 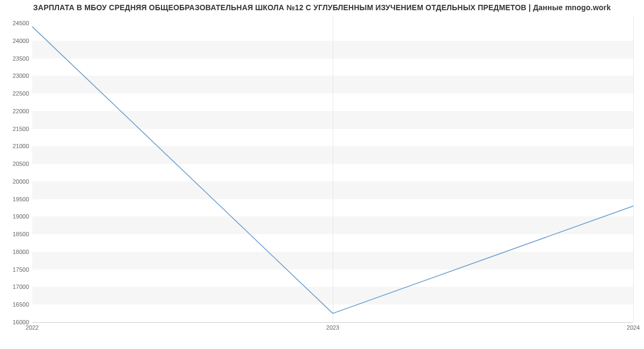 What do you see at coordinates (322, 8) in the screenshot?
I see `chart-title: ЗАРПЛАТА В МБОУ СРЕДНЯЯ ОБЩЕОБРАЗОВАТЕЛЬ…` at bounding box center [322, 8].